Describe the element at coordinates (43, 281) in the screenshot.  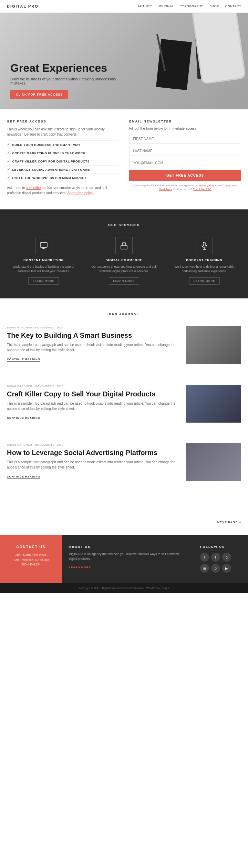
I see `service-cta-1: LEARN MORE` at that location.